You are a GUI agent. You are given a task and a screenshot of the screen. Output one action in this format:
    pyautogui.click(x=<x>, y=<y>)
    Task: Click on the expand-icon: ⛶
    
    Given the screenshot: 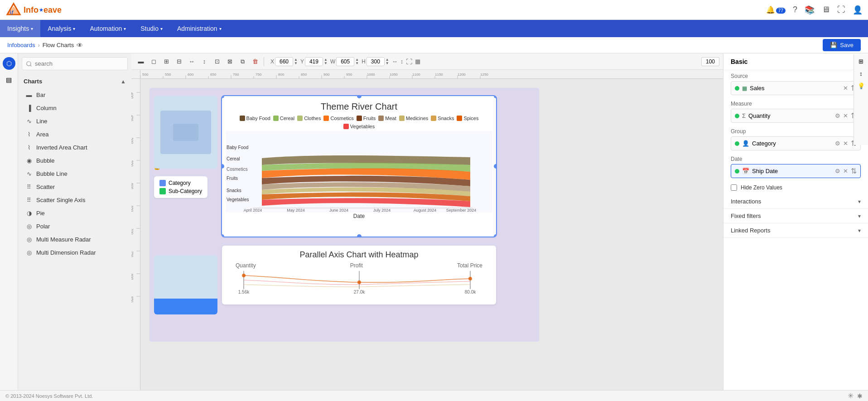 What is the action you would take?
    pyautogui.click(x=841, y=10)
    